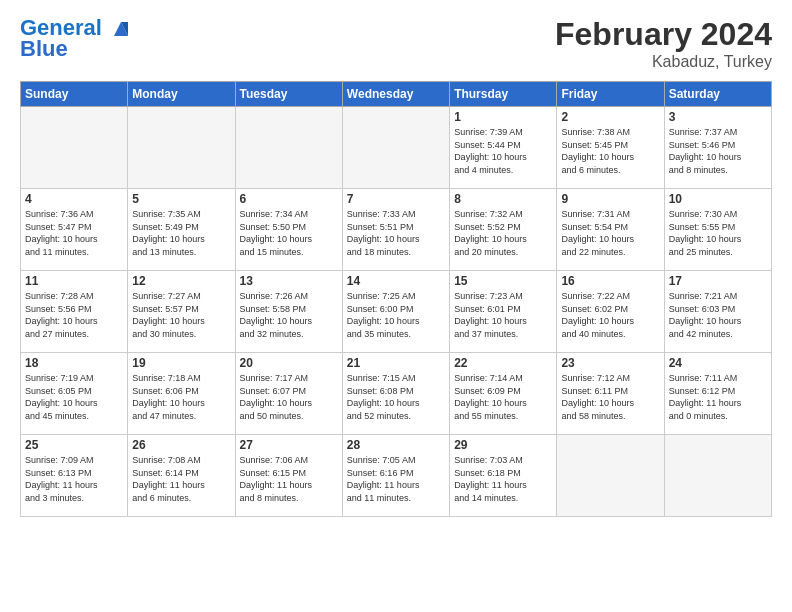  What do you see at coordinates (288, 476) in the screenshot?
I see `table-row: 27Sunrise: 7:06 AM Sunset: 6:15 PM Dayli…` at bounding box center [288, 476].